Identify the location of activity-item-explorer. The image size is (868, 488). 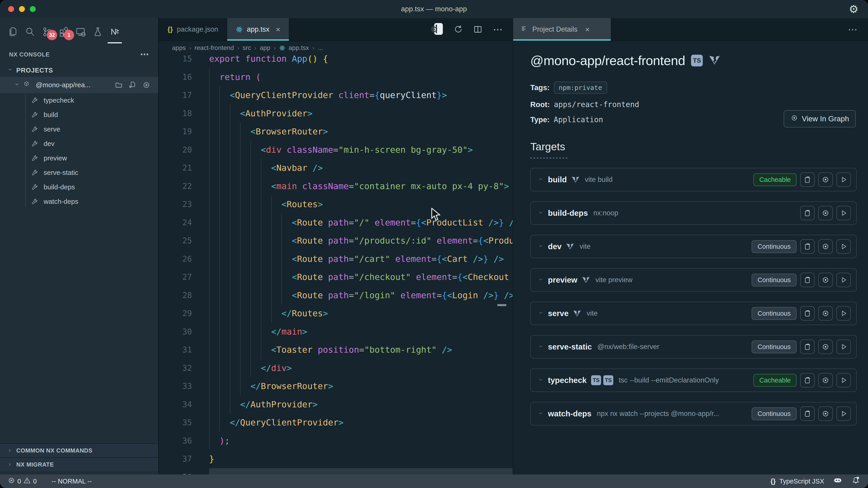
(13, 32).